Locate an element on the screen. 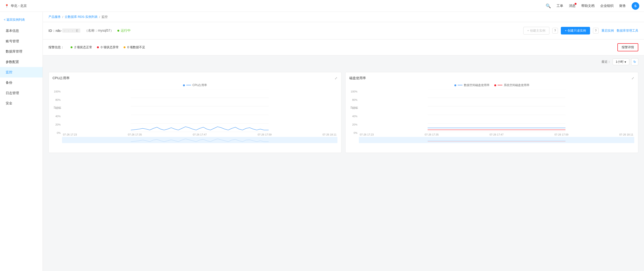 This screenshot has height=271, width=644. location-text: 华北 - 北京 is located at coordinates (19, 6).